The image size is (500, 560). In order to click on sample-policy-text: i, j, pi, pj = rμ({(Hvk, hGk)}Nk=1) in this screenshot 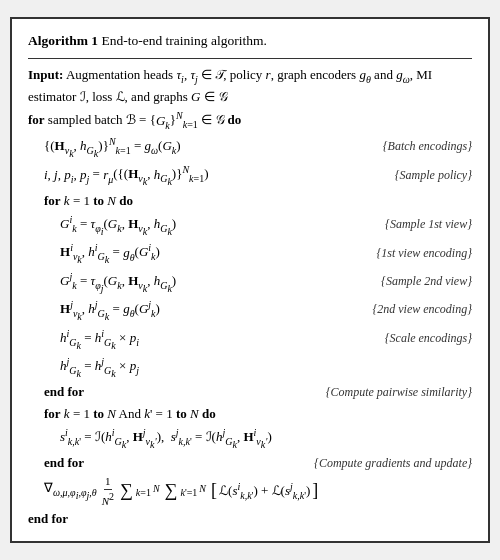, I will do `click(216, 176)`.